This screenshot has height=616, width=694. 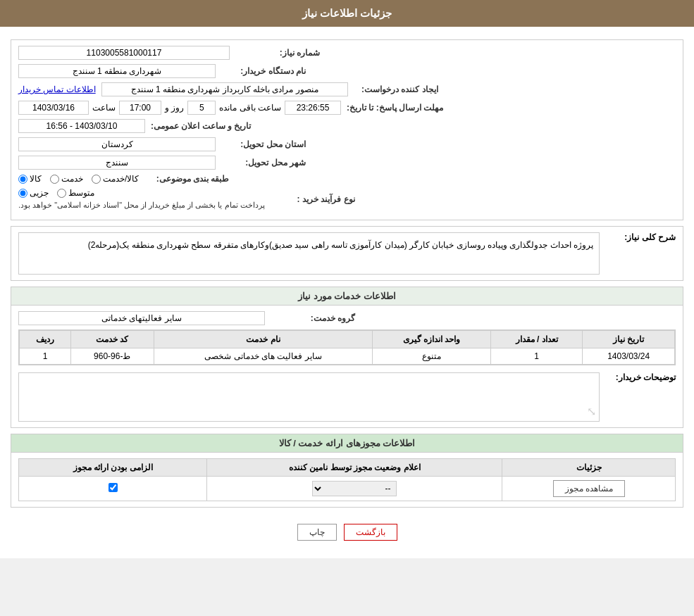 I want to click on service-group-label: گروه خدمت:, so click(x=313, y=318).